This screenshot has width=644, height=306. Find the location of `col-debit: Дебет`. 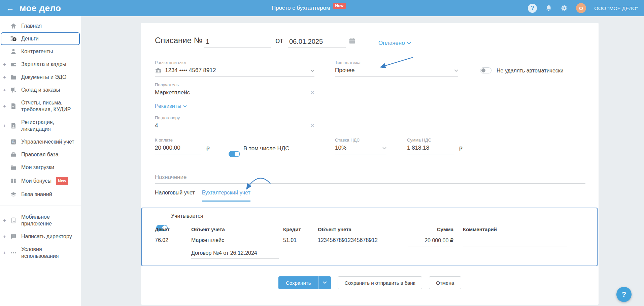

col-debit: Дебет is located at coordinates (162, 229).